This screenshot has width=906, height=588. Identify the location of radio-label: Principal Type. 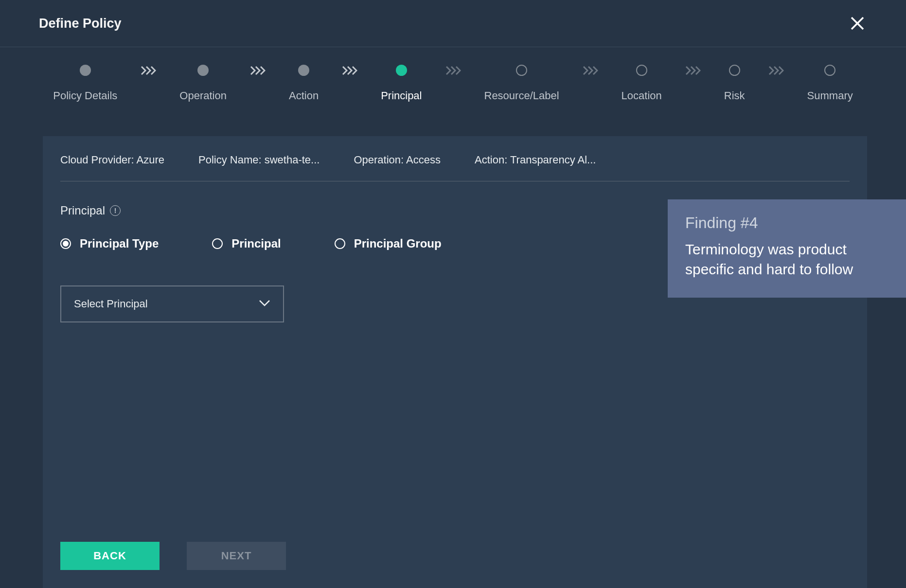
(119, 244).